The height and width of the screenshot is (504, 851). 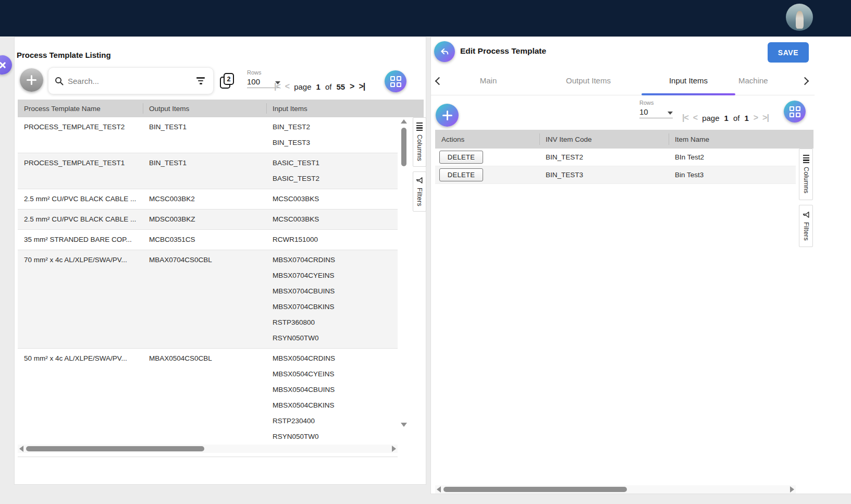 What do you see at coordinates (670, 113) in the screenshot?
I see `chevron-down-icon` at bounding box center [670, 113].